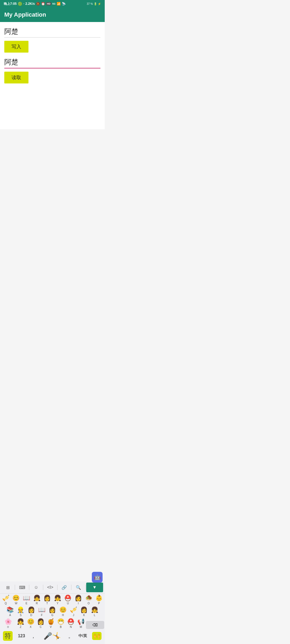  Describe the element at coordinates (52, 39) in the screenshot. I see `write-section: 写入` at that location.